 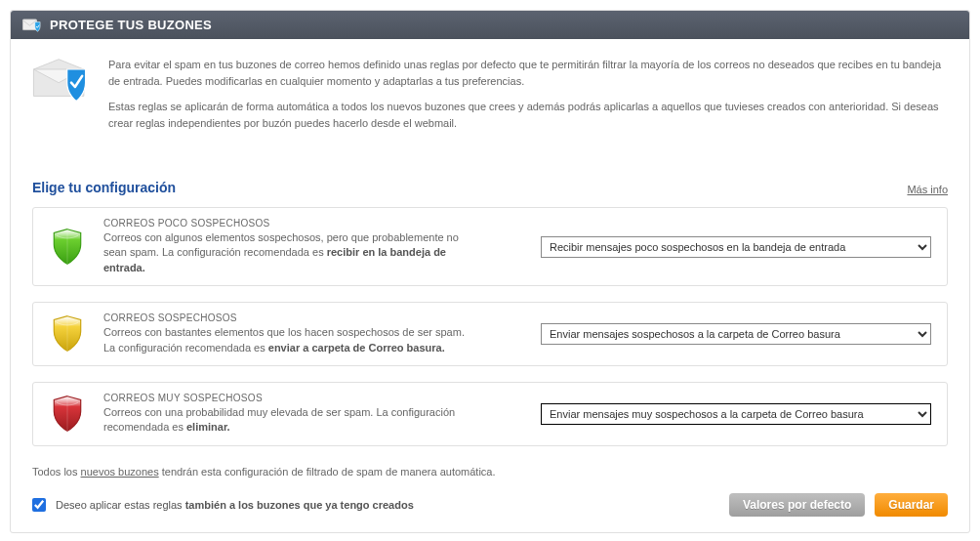 What do you see at coordinates (39, 505) in the screenshot?
I see `apply-existing-checkbox` at bounding box center [39, 505].